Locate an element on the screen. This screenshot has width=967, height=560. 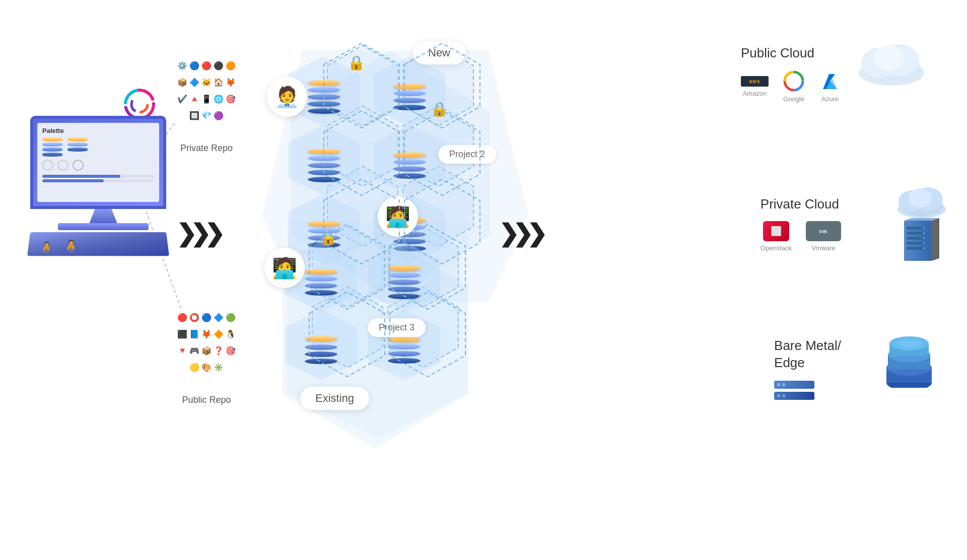
amazon-label: Amazon is located at coordinates (755, 94).